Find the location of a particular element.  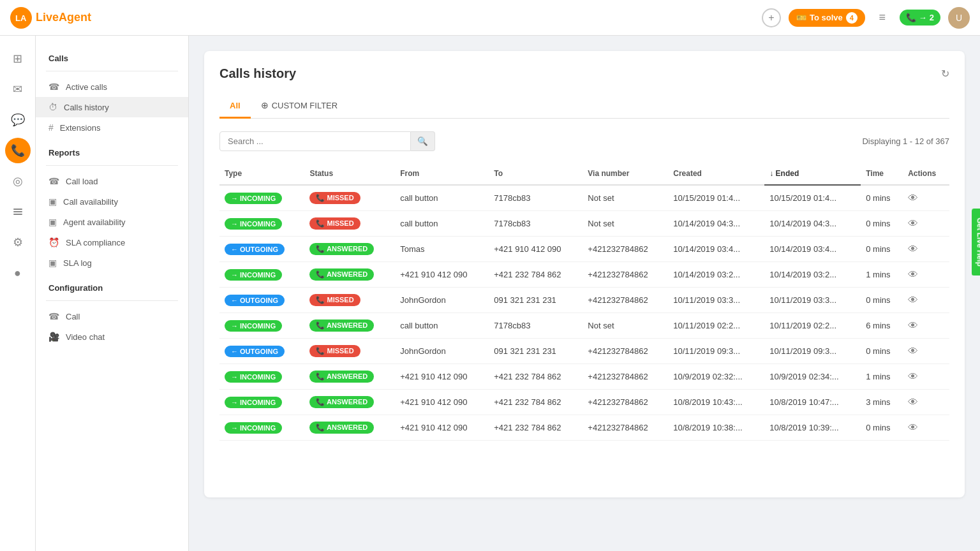

refresh-button: ↻ is located at coordinates (946, 74).